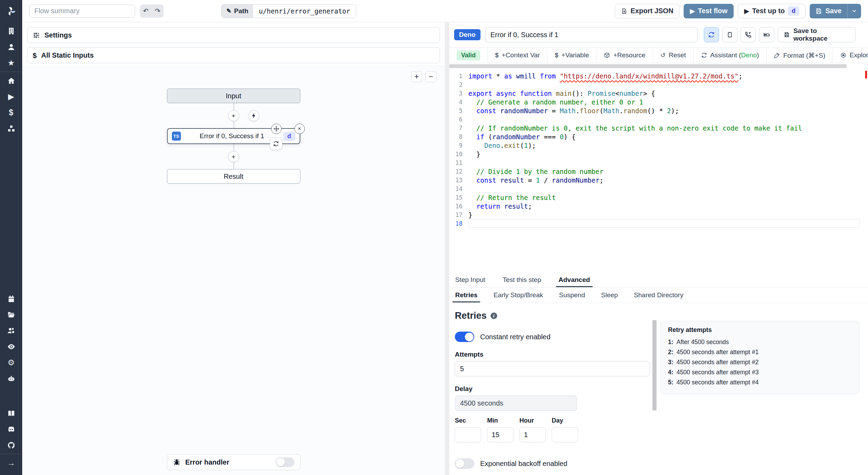 The height and width of the screenshot is (475, 868). Describe the element at coordinates (760, 372) in the screenshot. I see `retry-attempt-row: 4:4500 seconds after attempt #3` at that location.